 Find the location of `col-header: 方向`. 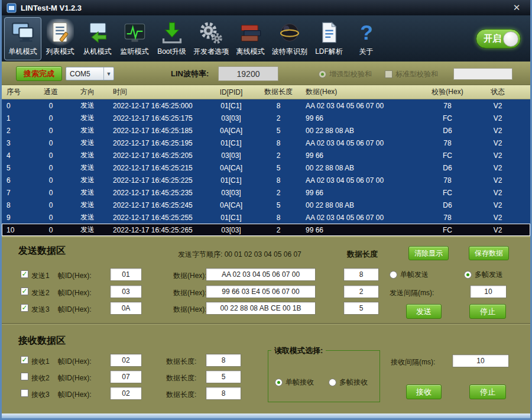

col-header: 方向 is located at coordinates (87, 92).